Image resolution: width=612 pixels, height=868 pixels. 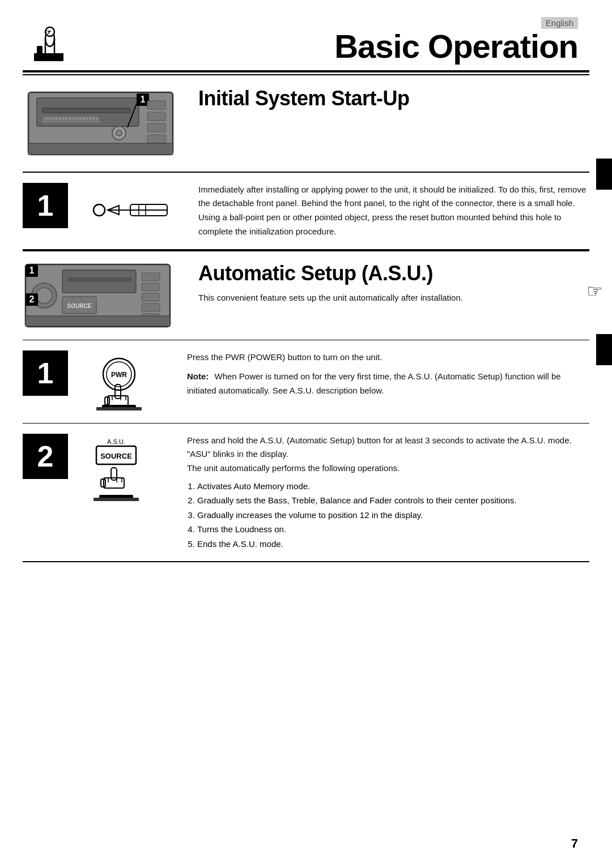 What do you see at coordinates (306, 33) in the screenshot?
I see `header: ☞ English Basic Operation` at bounding box center [306, 33].